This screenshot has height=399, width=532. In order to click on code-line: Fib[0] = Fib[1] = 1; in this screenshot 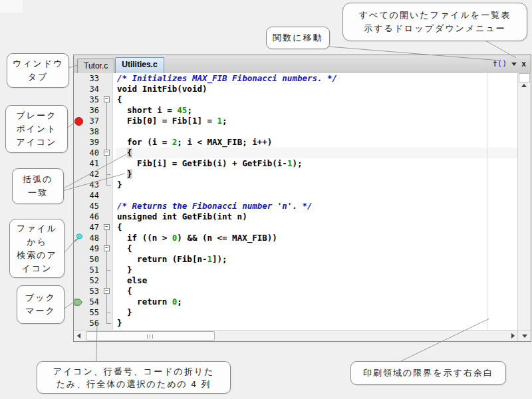, I will do `click(317, 121)`.